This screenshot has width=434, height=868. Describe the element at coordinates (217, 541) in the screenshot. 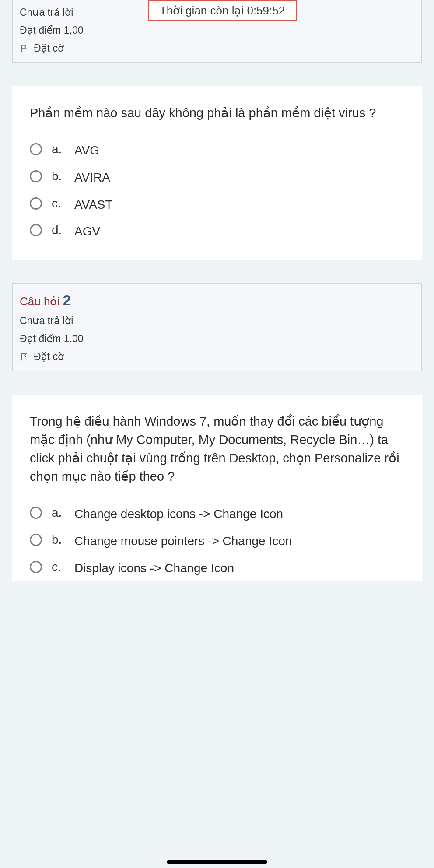

I see `answer-option: b. Change mouse pointers -> Change Icon` at that location.